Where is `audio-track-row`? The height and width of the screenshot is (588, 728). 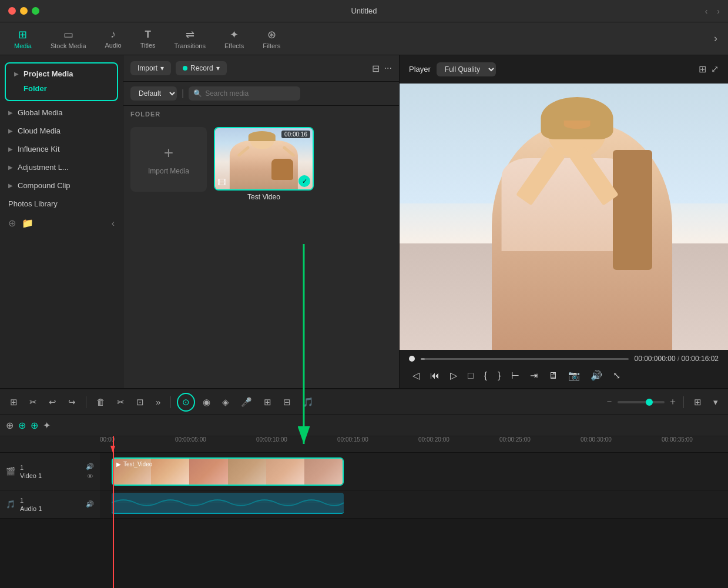
audio-track-row is located at coordinates (414, 505).